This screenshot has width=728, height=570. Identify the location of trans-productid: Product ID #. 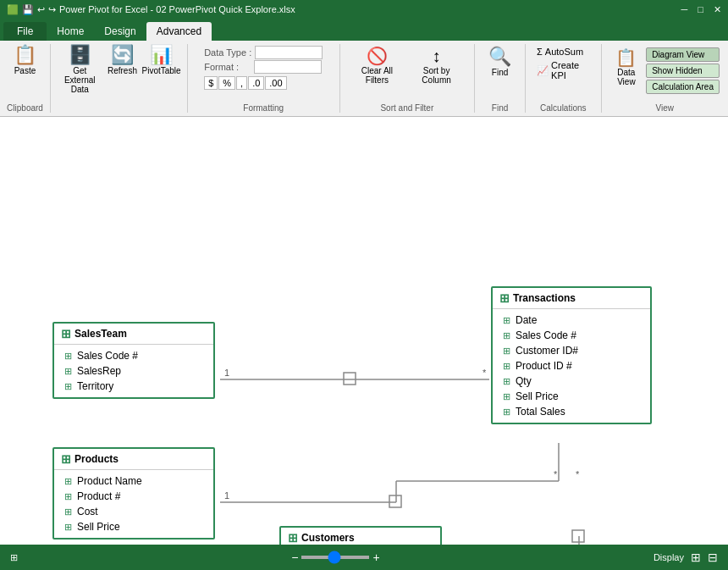
(543, 366).